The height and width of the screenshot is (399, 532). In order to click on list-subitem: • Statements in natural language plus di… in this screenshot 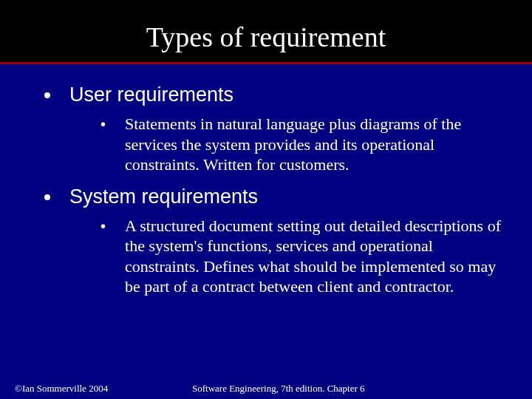, I will do `click(301, 145)`.